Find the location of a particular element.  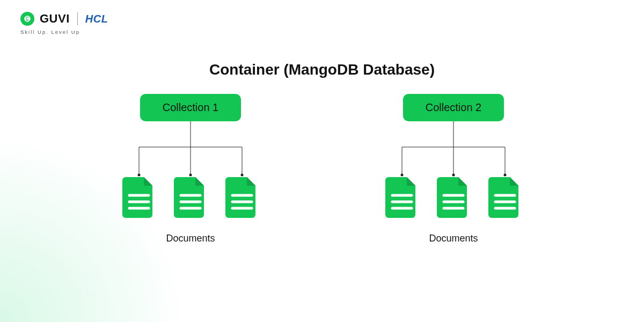

tagline-text: Skill Up. Level Up is located at coordinates (64, 32).